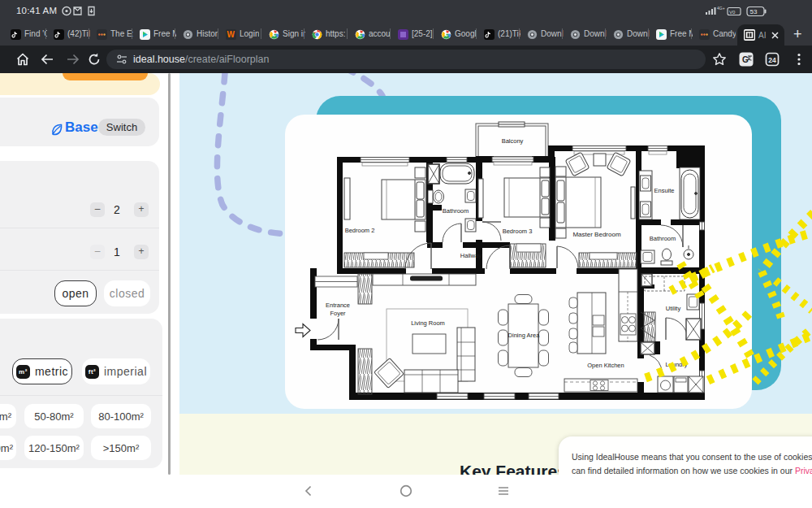  What do you see at coordinates (732, 12) in the screenshot?
I see `svg-text: V0` at bounding box center [732, 12].